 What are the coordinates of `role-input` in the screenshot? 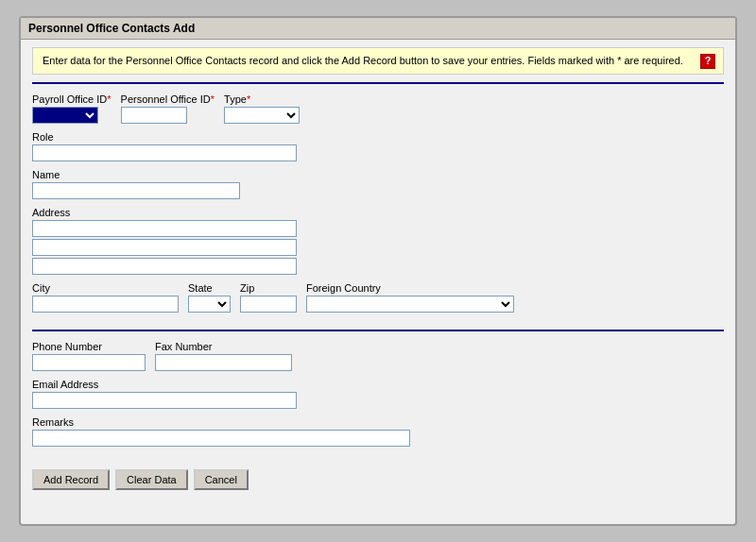 It's located at (164, 153).